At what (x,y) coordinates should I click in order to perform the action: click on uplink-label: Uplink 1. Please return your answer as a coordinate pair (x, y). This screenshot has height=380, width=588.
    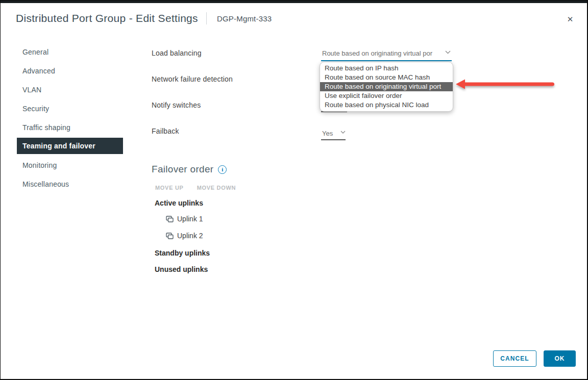
    Looking at the image, I should click on (190, 219).